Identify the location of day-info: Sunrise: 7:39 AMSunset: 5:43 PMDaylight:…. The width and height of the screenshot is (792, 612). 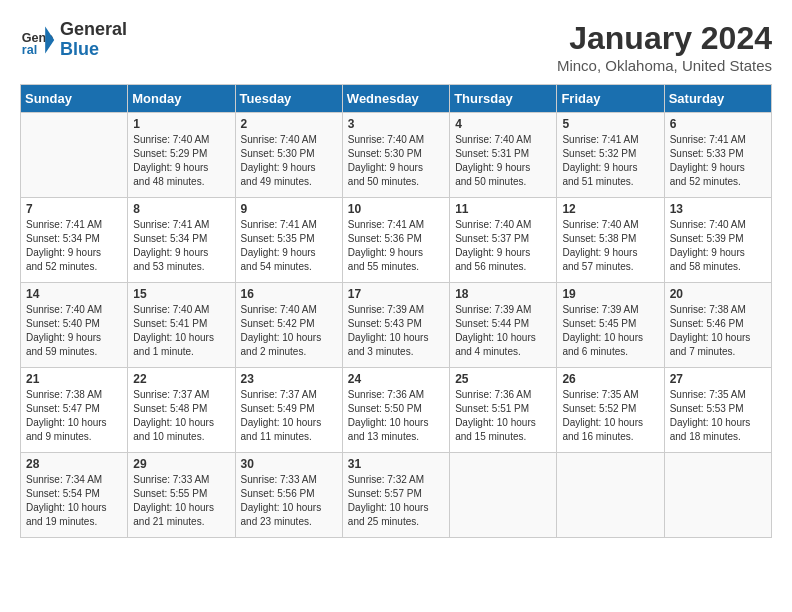
(396, 331).